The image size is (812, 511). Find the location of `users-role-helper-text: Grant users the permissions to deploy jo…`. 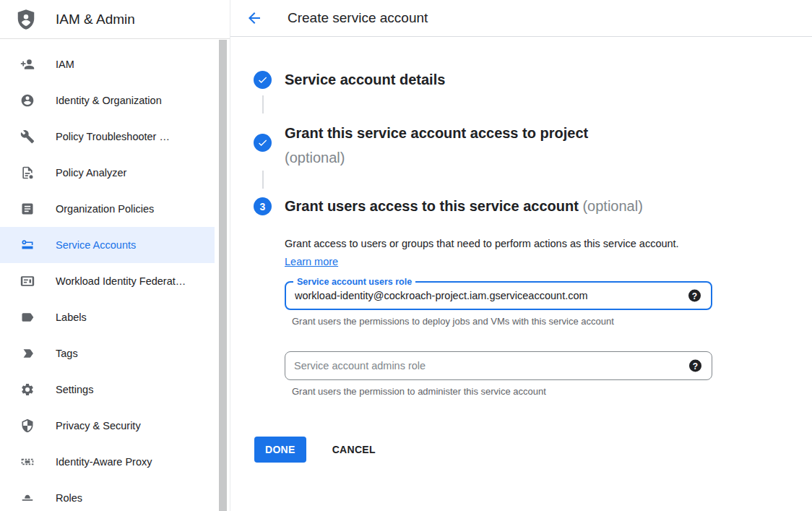

users-role-helper-text: Grant users the permissions to deploy jo… is located at coordinates (453, 321).